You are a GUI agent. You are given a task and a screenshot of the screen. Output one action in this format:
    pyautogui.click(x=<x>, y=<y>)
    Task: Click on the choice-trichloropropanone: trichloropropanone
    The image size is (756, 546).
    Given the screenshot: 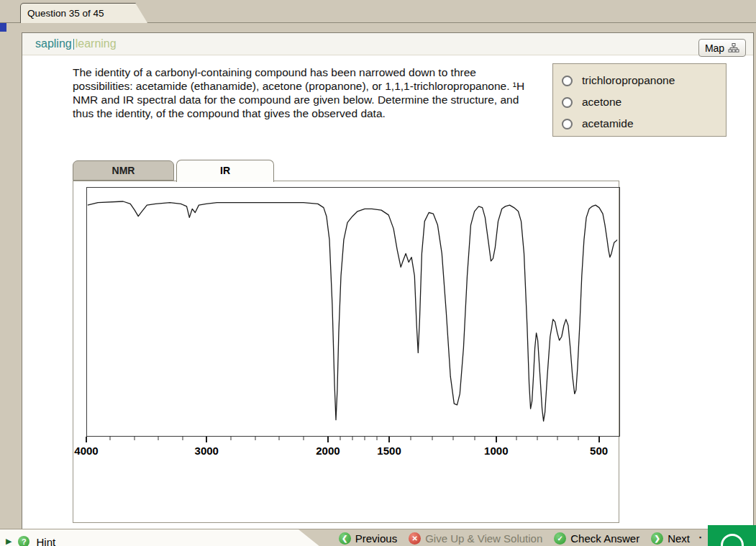 What is the action you would take?
    pyautogui.click(x=644, y=81)
    